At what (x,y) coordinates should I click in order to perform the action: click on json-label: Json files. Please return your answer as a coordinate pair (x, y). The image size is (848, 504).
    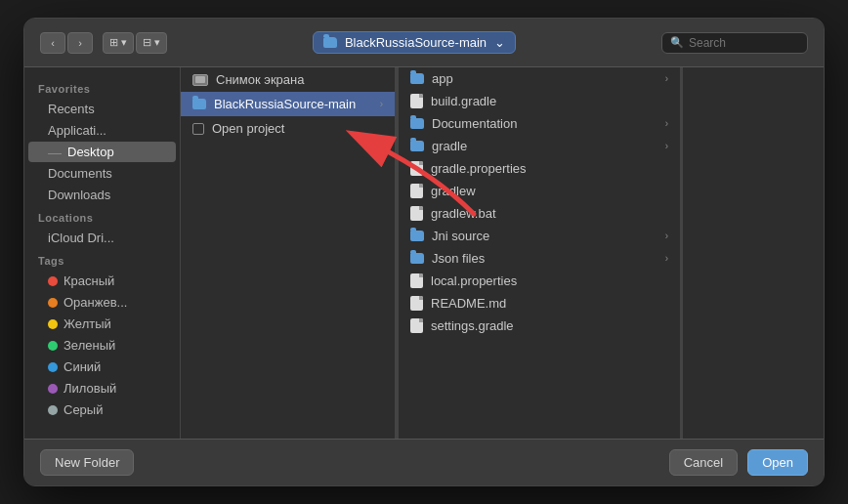
    Looking at the image, I should click on (458, 258).